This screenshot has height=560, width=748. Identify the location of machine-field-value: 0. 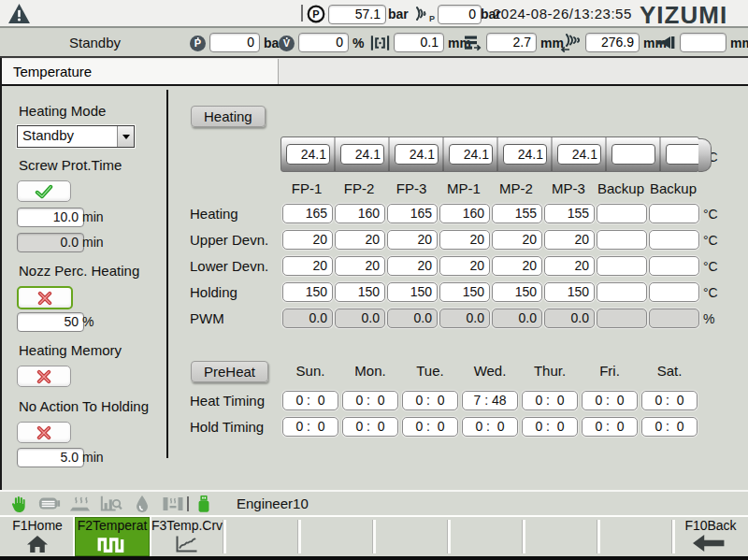
(235, 43).